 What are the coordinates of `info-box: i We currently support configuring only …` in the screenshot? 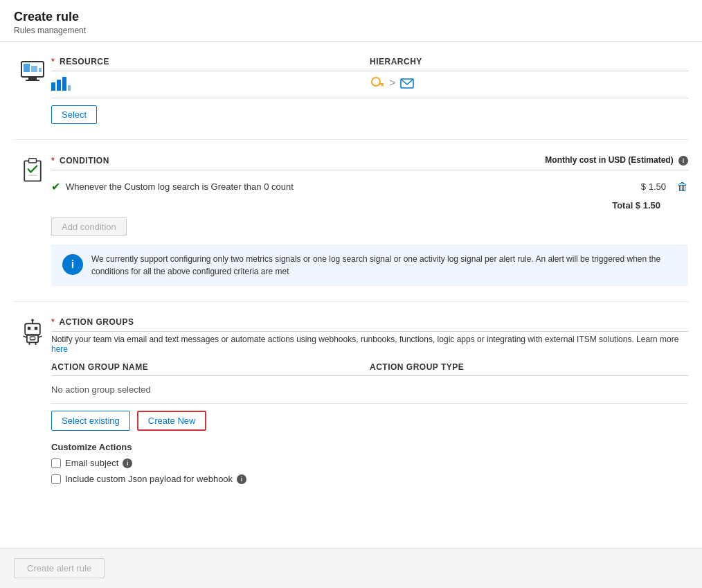 It's located at (370, 265).